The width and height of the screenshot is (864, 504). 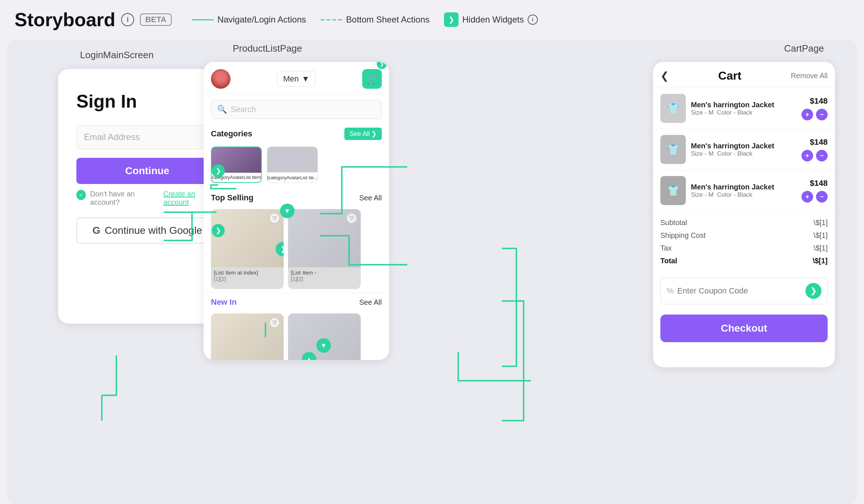 I want to click on chevron-down-icon: ▼, so click(x=306, y=79).